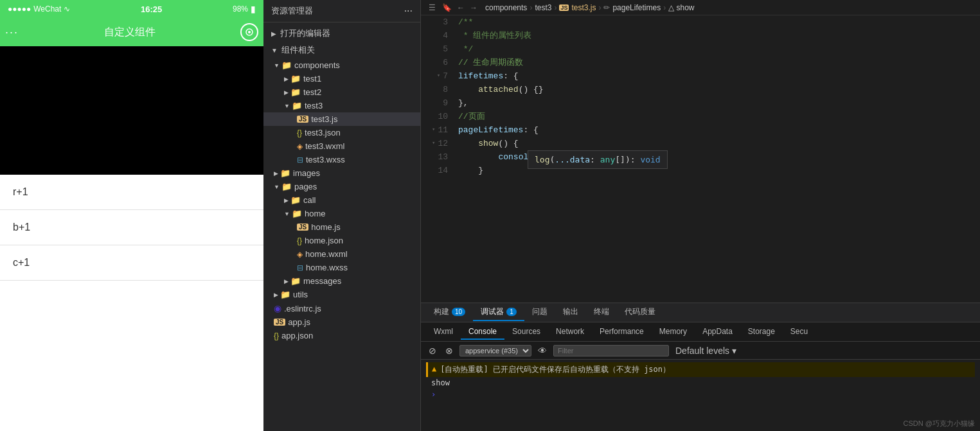  What do you see at coordinates (342, 146) in the screenshot?
I see `file-test3-wxml: ◈ test3.wxml` at bounding box center [342, 146].